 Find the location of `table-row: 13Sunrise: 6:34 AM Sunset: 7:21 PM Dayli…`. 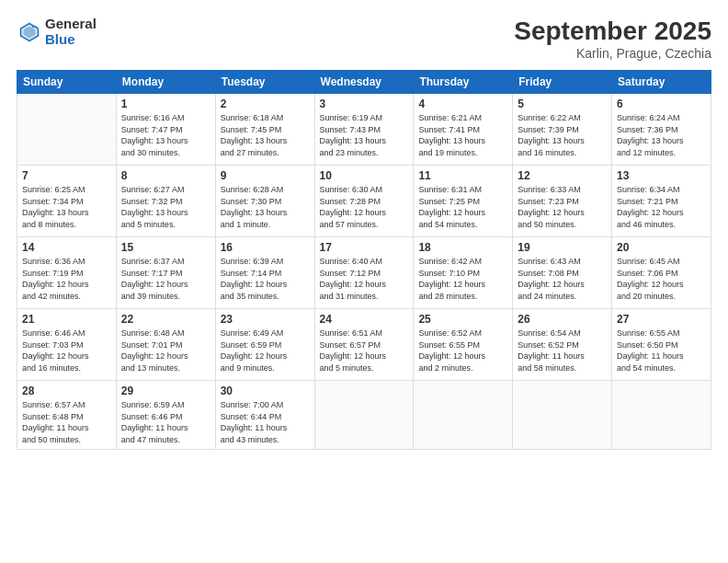

table-row: 13Sunrise: 6:34 AM Sunset: 7:21 PM Dayli… is located at coordinates (662, 201).